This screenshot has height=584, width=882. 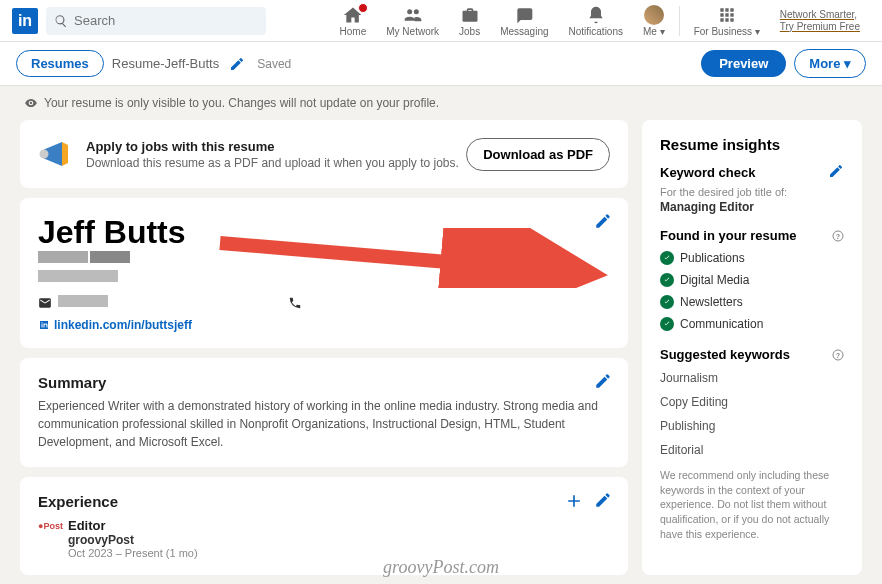 What do you see at coordinates (61, 21) in the screenshot?
I see `search-icon` at bounding box center [61, 21].